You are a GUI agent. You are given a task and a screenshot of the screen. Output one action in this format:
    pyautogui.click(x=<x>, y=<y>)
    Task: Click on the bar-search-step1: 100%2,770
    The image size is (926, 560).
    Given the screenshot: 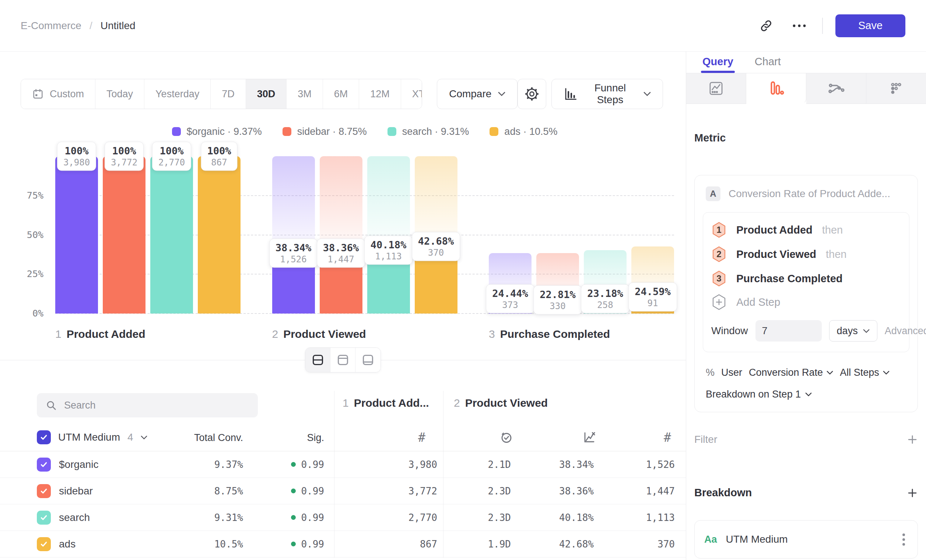 What is the action you would take?
    pyautogui.click(x=172, y=235)
    